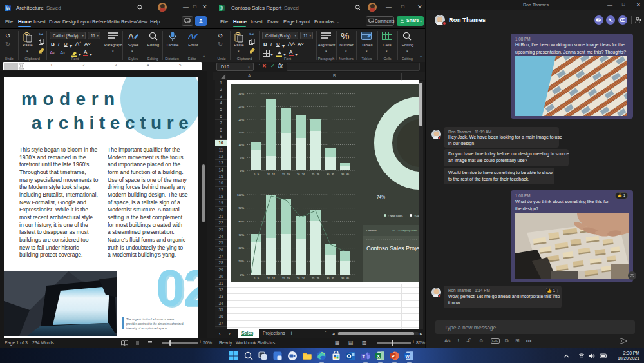 Image resolution: width=644 pixels, height=363 pixels. What do you see at coordinates (241, 235) in the screenshot?
I see `svg-text: 70%` at bounding box center [241, 235].